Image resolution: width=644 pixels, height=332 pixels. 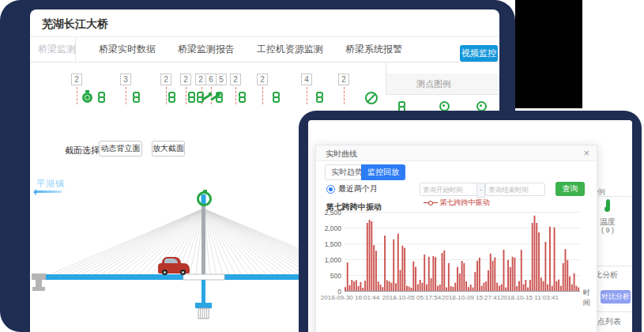 What do you see at coordinates (412, 297) in the screenshot?
I see `x-tick-label: 2018-10-05 05:17:54` at bounding box center [412, 297].